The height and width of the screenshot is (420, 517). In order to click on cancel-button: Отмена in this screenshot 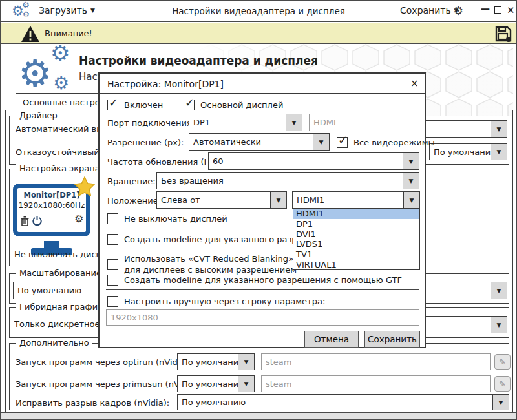, I will do `click(332, 339)`.